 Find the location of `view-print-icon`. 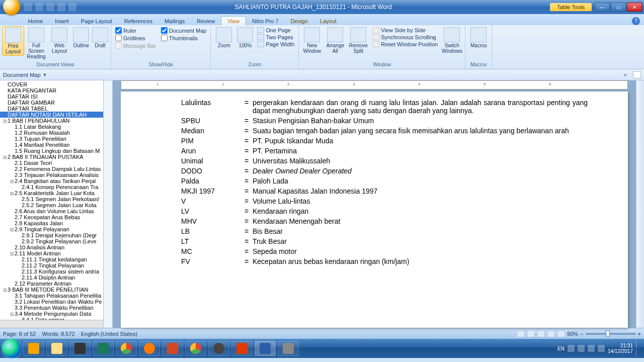

view-print-icon is located at coordinates (521, 334).